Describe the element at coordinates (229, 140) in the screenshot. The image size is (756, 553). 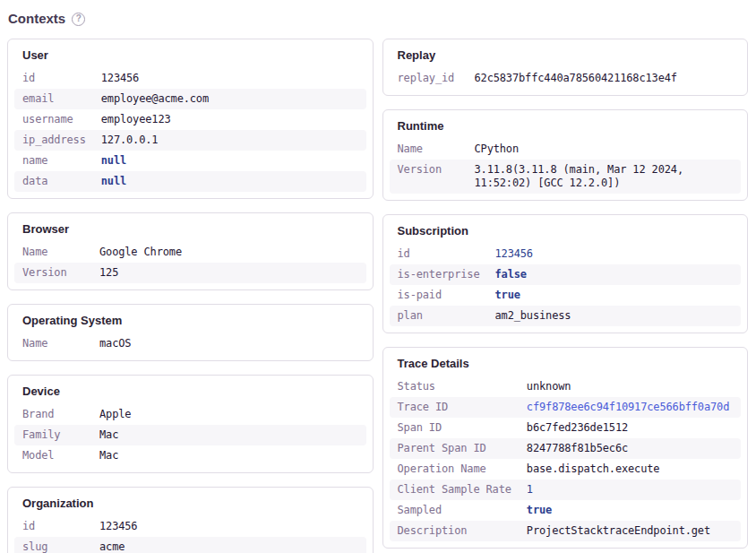
I see `context-value: 127.0.0.1` at that location.